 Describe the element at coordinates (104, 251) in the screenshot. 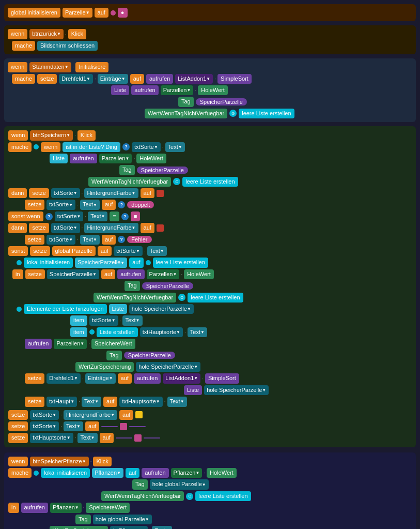

I see `auf7-label: auf` at that location.